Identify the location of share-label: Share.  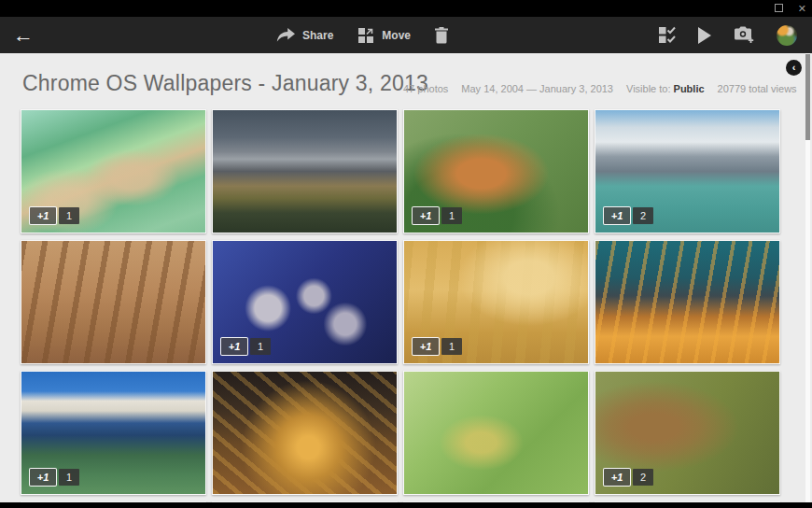
(317, 35).